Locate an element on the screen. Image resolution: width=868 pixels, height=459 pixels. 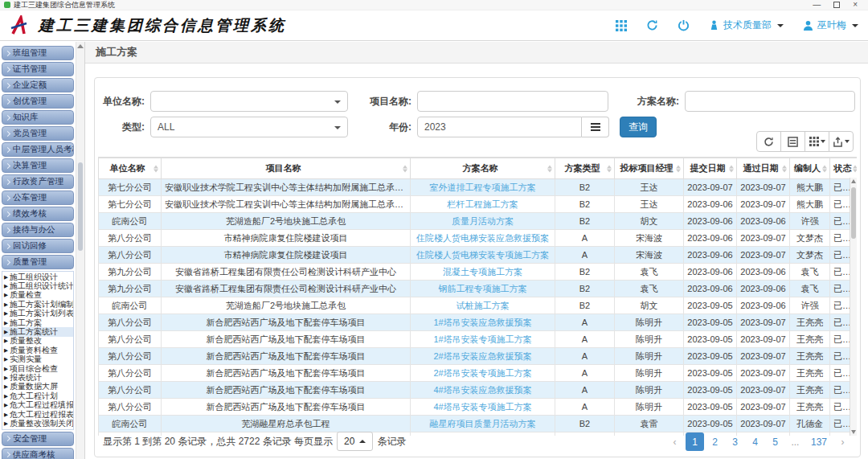
column-header: 投标项目经理 is located at coordinates (649, 169).